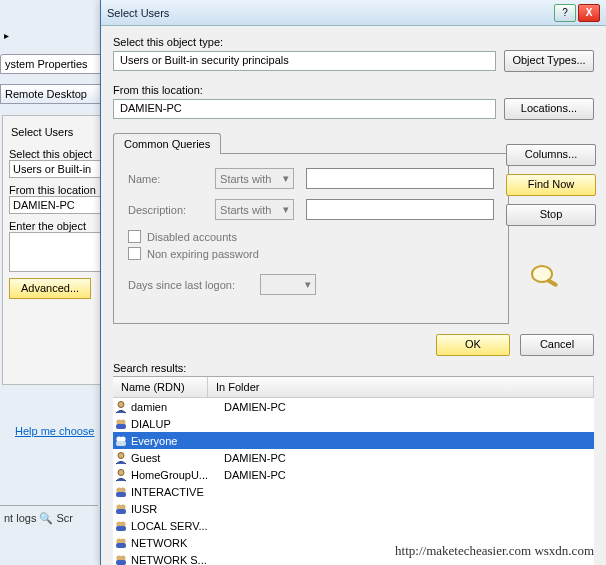  Describe the element at coordinates (167, 144) in the screenshot. I see `tab-common-queries: Common Queries` at that location.